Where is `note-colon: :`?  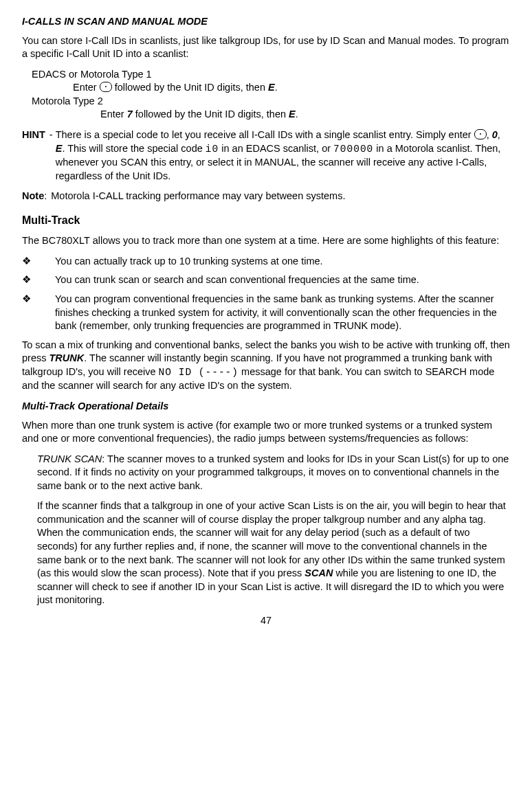
note-colon: : is located at coordinates (45, 196).